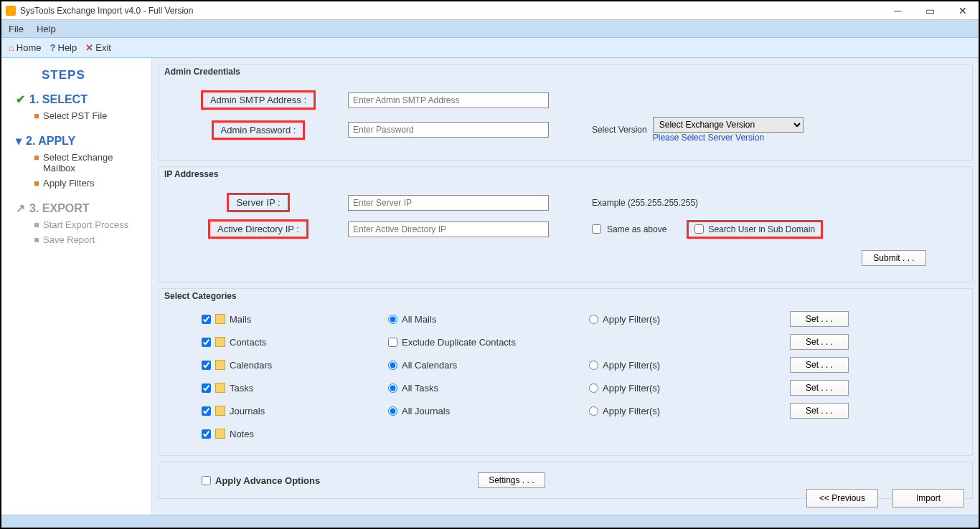 This screenshot has width=980, height=529. What do you see at coordinates (597, 229) in the screenshot?
I see `same-as-above-checkbox` at bounding box center [597, 229].